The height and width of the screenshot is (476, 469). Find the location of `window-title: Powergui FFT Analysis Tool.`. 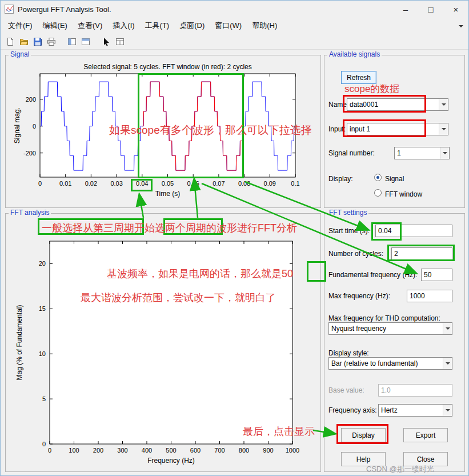

window-title: Powergui FFT Analysis Tool. is located at coordinates (206, 9).